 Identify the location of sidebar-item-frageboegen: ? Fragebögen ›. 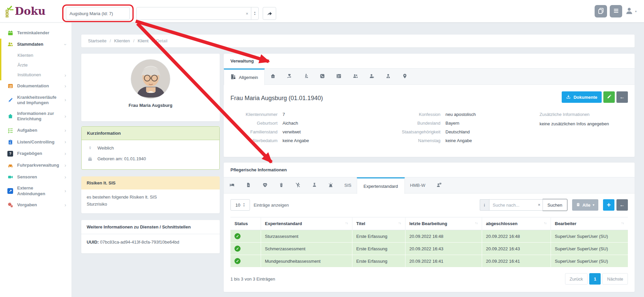
(36, 154).